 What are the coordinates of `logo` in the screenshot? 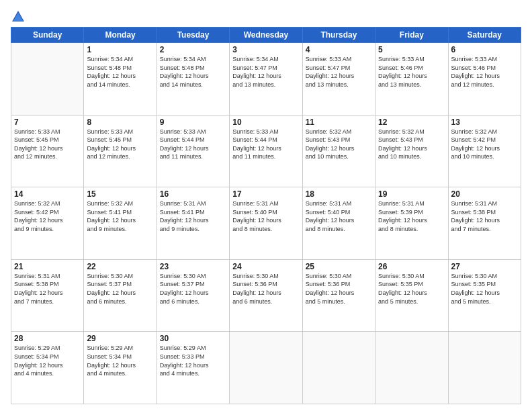 It's located at (19, 17).